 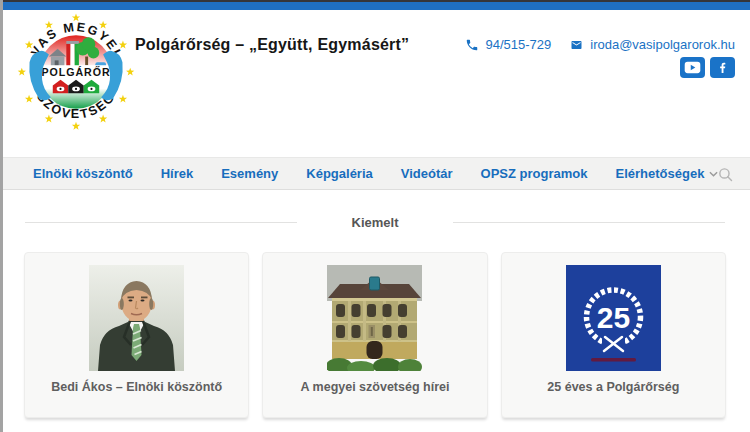 What do you see at coordinates (250, 174) in the screenshot?
I see `nav-item-esemeny: Esemény` at bounding box center [250, 174].